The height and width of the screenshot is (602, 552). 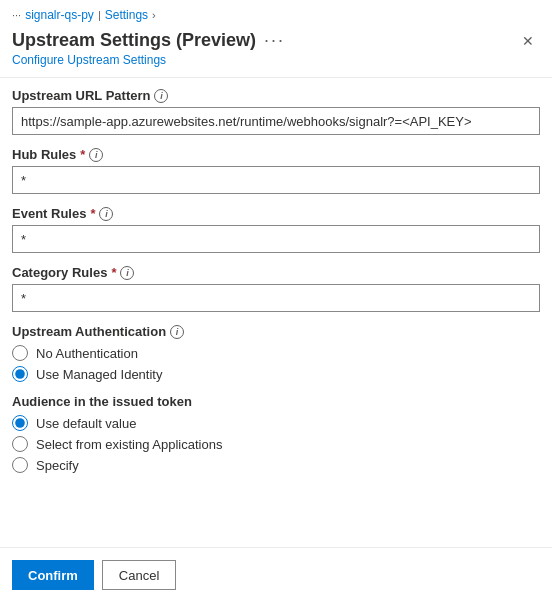 I want to click on upstream-auth-label: Upstream Authentication i, so click(x=276, y=332).